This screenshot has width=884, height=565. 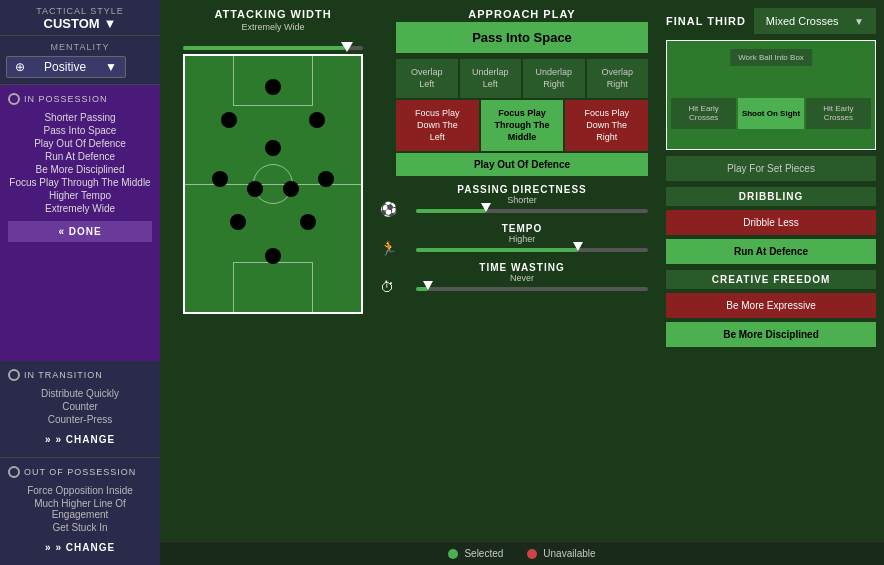 What do you see at coordinates (522, 200) in the screenshot?
I see `passing-directness-value: Shorter` at bounding box center [522, 200].